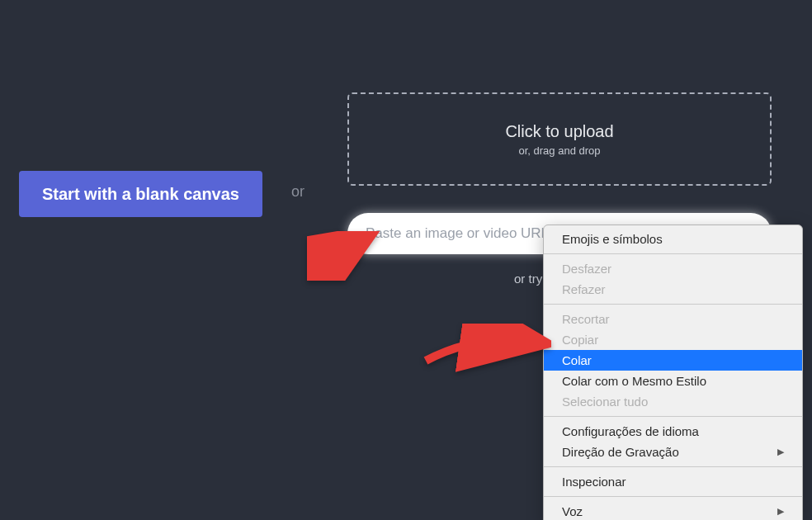  I want to click on or-divider-text: or, so click(298, 191).